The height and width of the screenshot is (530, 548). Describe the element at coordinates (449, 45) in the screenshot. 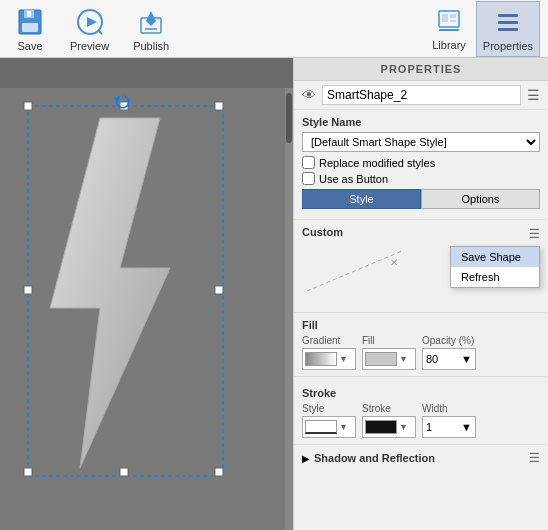

I see `library-label: Library` at that location.